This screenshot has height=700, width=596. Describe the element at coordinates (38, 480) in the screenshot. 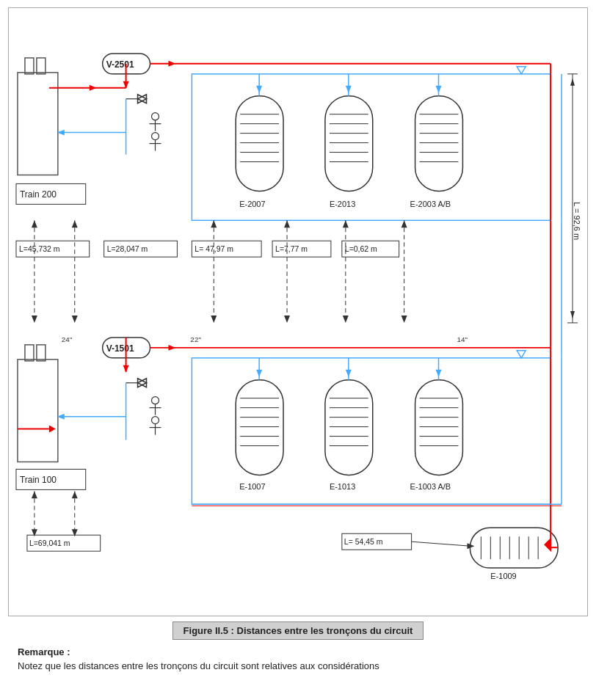

I see `train100-label: Train 100` at that location.